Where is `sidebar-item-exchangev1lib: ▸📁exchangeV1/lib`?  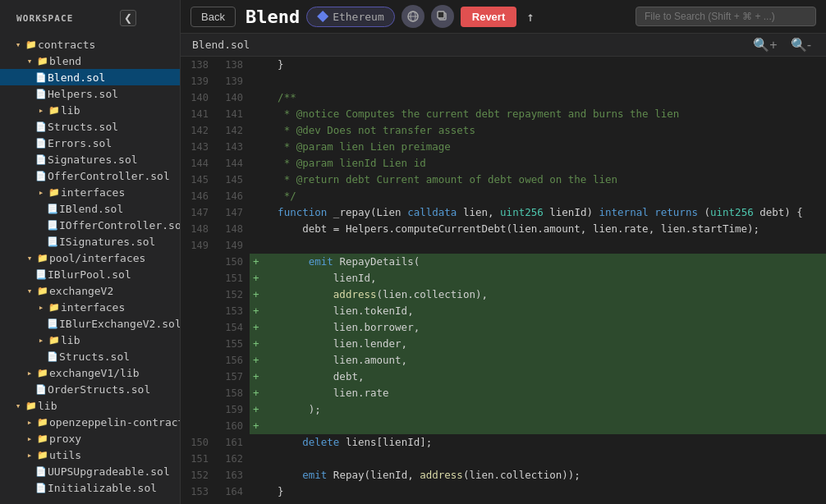 sidebar-item-exchangev1lib: ▸📁exchangeV1/lib is located at coordinates (90, 373).